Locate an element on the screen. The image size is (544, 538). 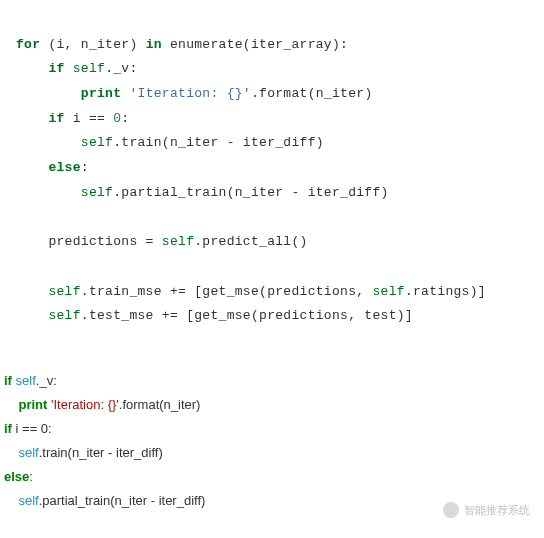
code-text: i == is located at coordinates (90, 118).